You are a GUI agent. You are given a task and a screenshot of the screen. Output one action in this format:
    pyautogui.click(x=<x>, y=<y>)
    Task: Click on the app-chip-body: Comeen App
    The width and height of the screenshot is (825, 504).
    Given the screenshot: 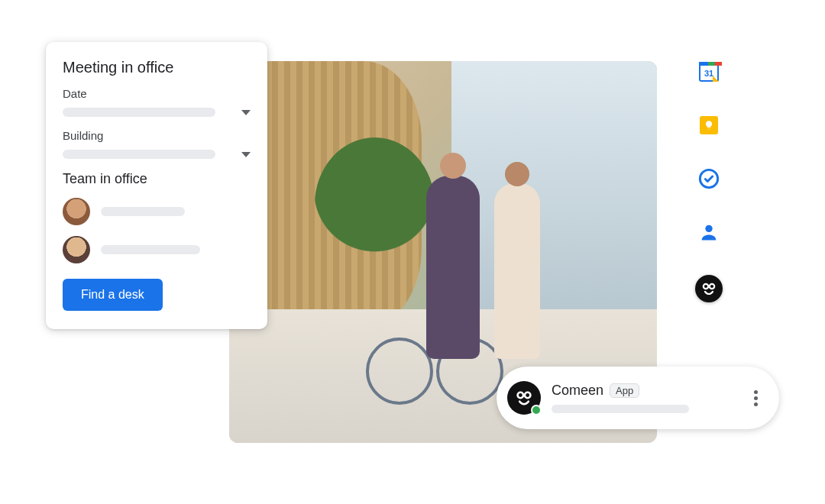 What is the action you would take?
    pyautogui.click(x=645, y=398)
    